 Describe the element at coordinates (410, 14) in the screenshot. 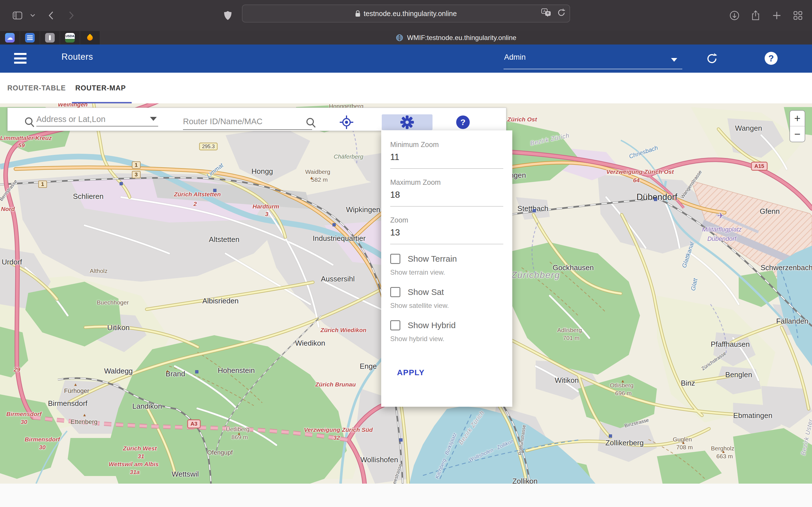

I see `url-text: testnode.eu.thingularity.online` at that location.